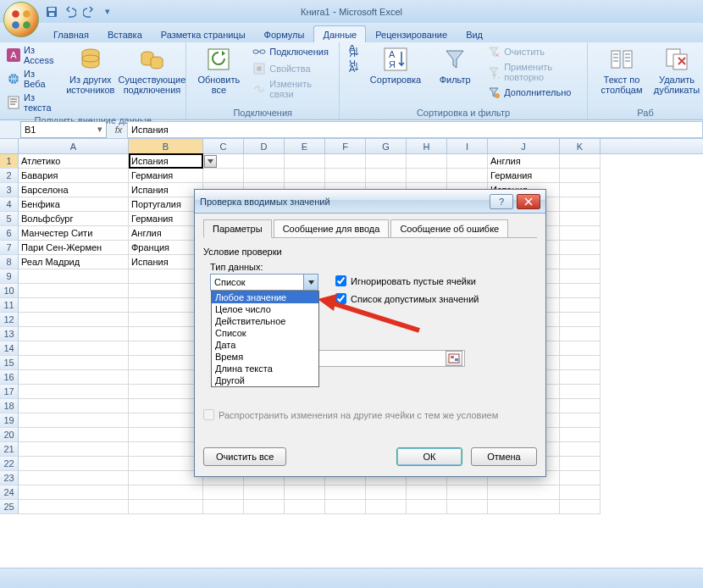 This screenshot has height=588, width=703. I want to click on row-header: 19, so click(9, 420).